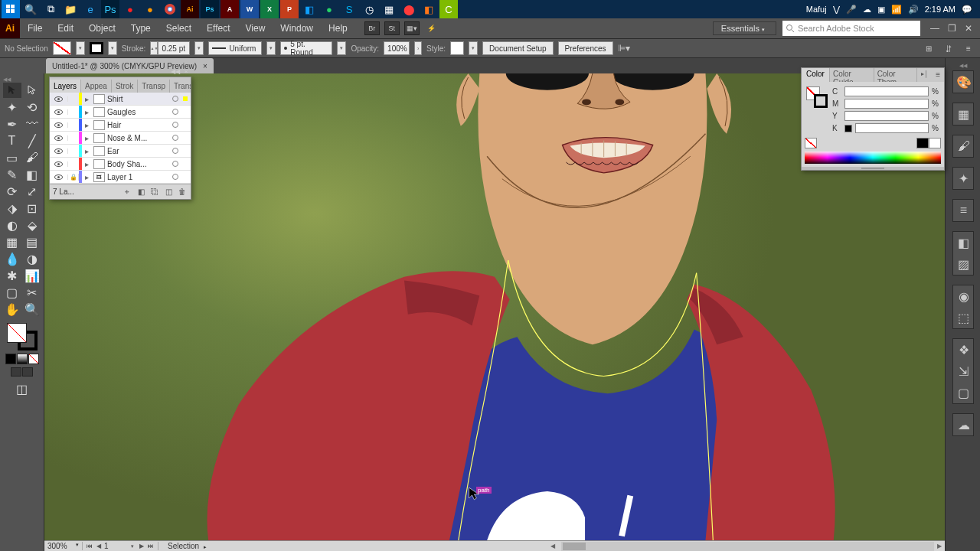  What do you see at coordinates (141, 192) in the screenshot?
I see `clipping-mask-icon: ◧` at bounding box center [141, 192].